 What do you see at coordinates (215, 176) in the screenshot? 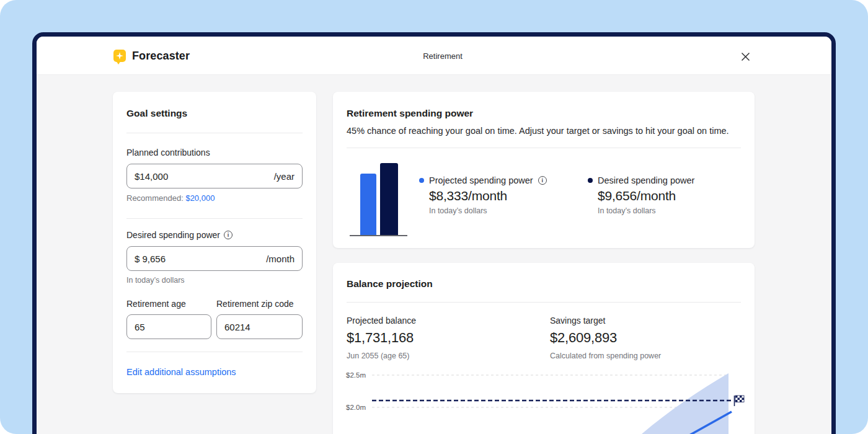
I see `planned-contributions-input-wrap: /year` at bounding box center [215, 176].